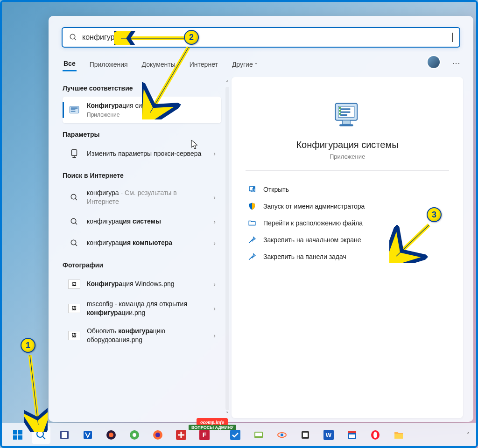  Describe the element at coordinates (227, 83) in the screenshot. I see `scroll-up-icon: ˄` at that location.